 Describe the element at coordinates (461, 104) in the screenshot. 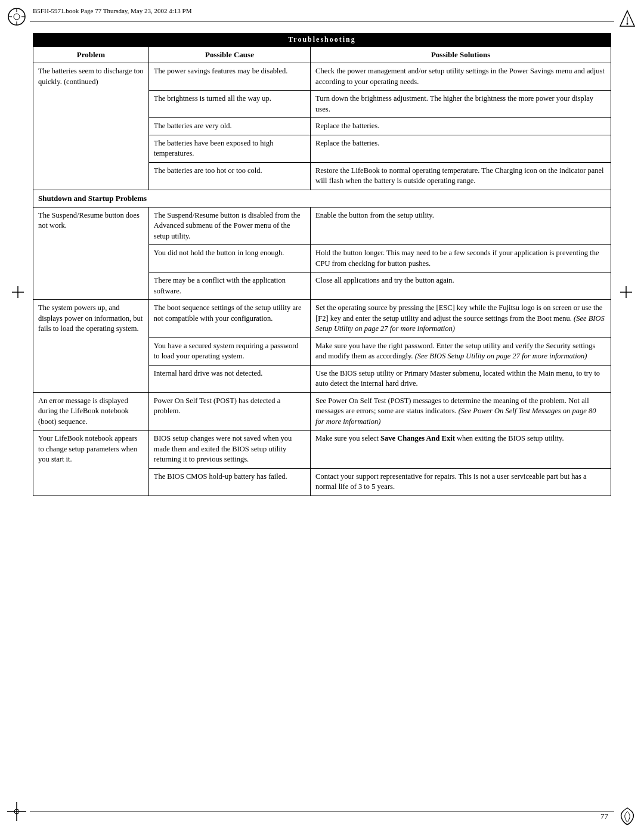

I see `cell-solution: Turn down the brightness adjustment. The…` at that location.